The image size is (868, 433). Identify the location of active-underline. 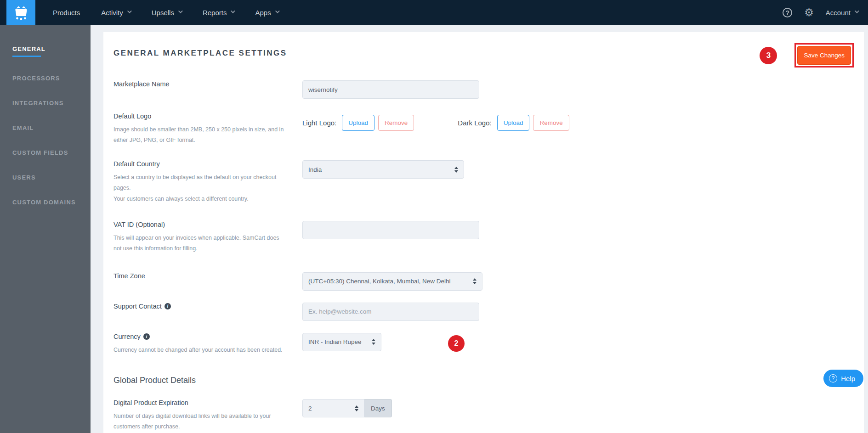
(27, 56).